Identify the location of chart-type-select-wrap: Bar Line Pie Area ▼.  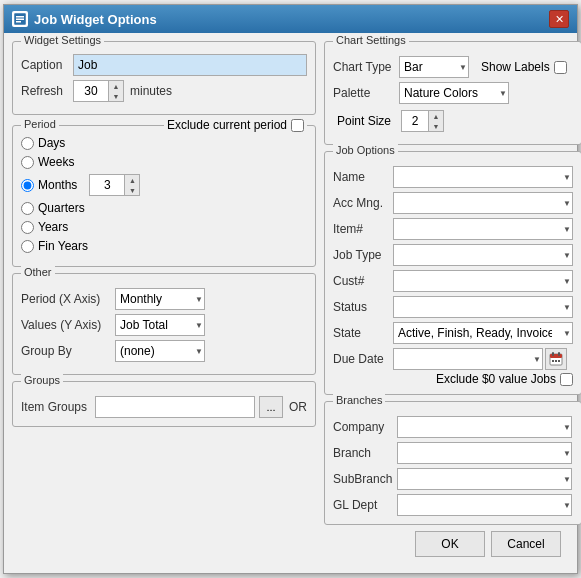
(434, 67).